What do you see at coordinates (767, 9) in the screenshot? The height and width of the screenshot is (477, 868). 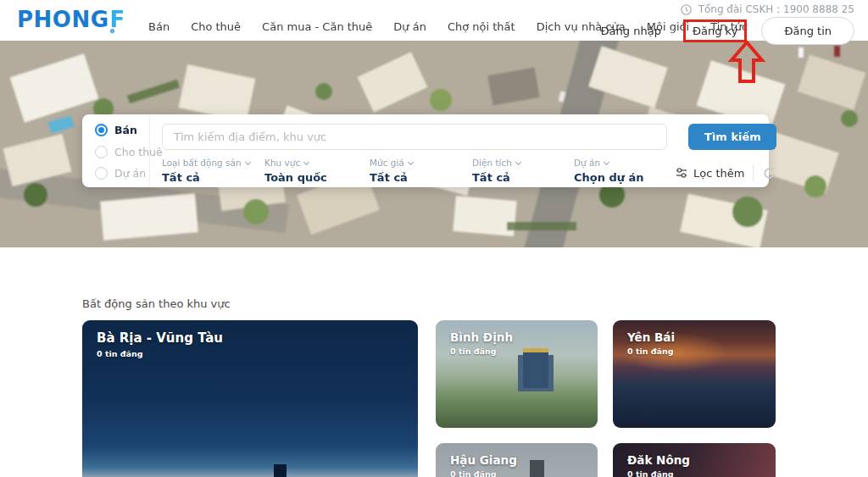 I see `hotline: Tổng đài CSKH : 1900 8888 25` at bounding box center [767, 9].